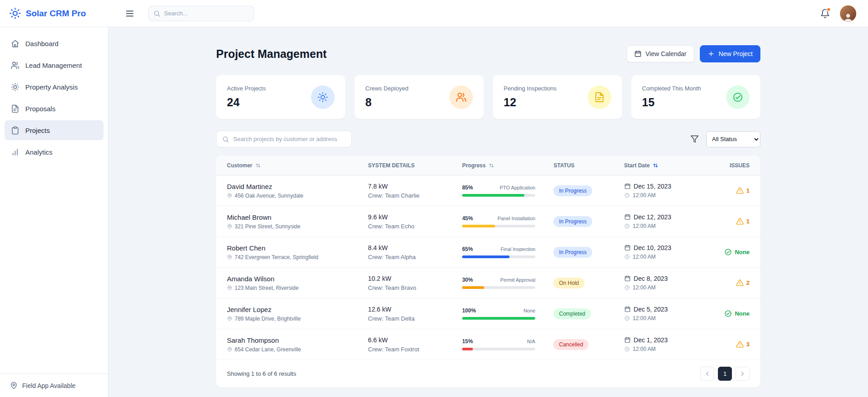 Image resolution: width=868 pixels, height=397 pixels. What do you see at coordinates (297, 340) in the screenshot?
I see `customer-name: Sarah Thompson` at bounding box center [297, 340].